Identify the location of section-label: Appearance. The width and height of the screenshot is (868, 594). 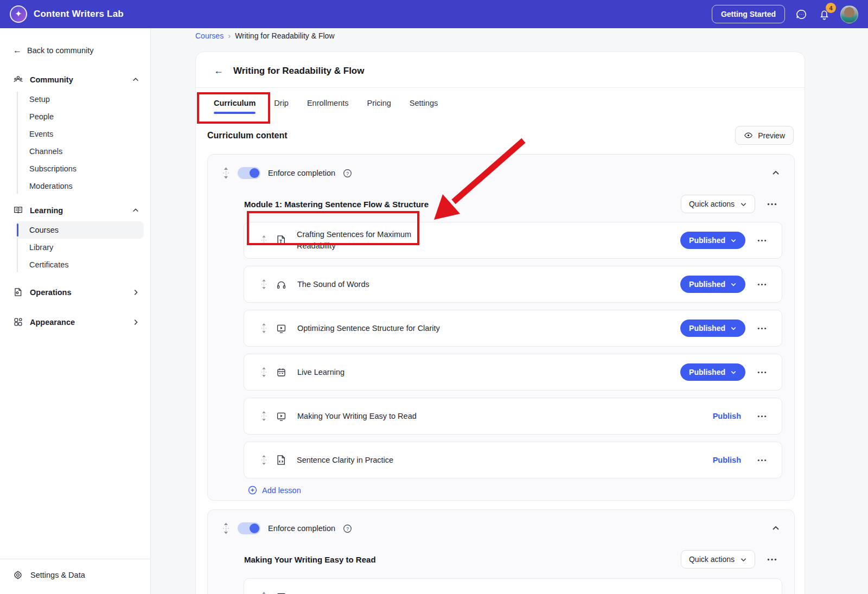
(52, 322).